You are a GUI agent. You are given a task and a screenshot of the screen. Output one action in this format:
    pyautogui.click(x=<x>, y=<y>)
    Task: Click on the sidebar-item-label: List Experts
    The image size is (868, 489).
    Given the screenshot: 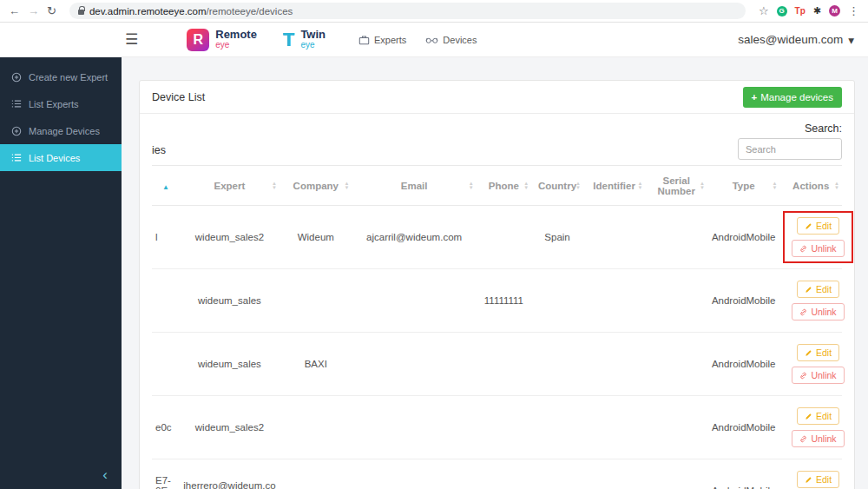 What is the action you would take?
    pyautogui.click(x=54, y=104)
    